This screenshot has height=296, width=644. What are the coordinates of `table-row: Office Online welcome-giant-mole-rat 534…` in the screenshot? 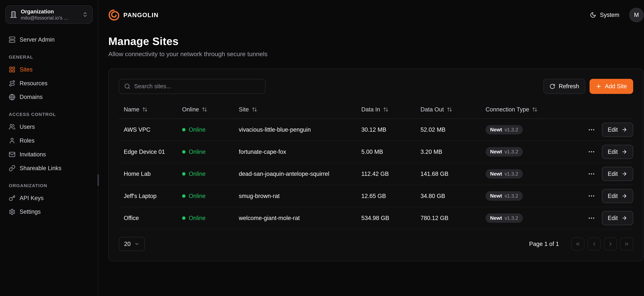 It's located at (376, 218).